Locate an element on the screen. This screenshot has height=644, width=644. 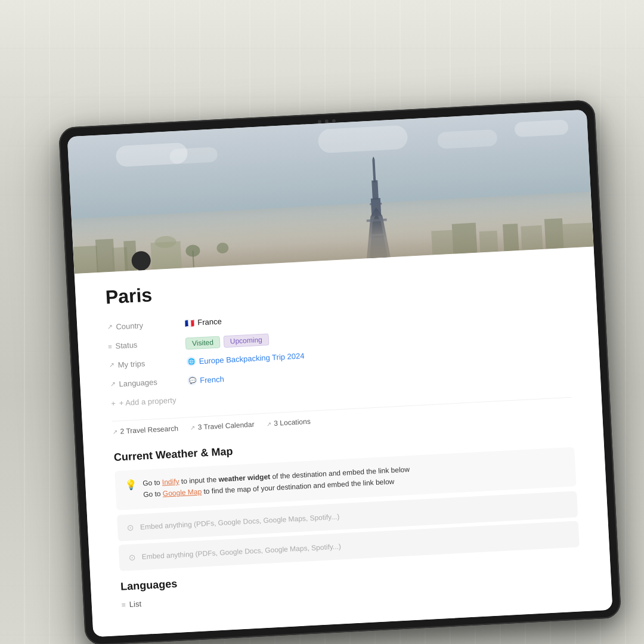
info-text-prefix-2: Go to is located at coordinates (153, 494).